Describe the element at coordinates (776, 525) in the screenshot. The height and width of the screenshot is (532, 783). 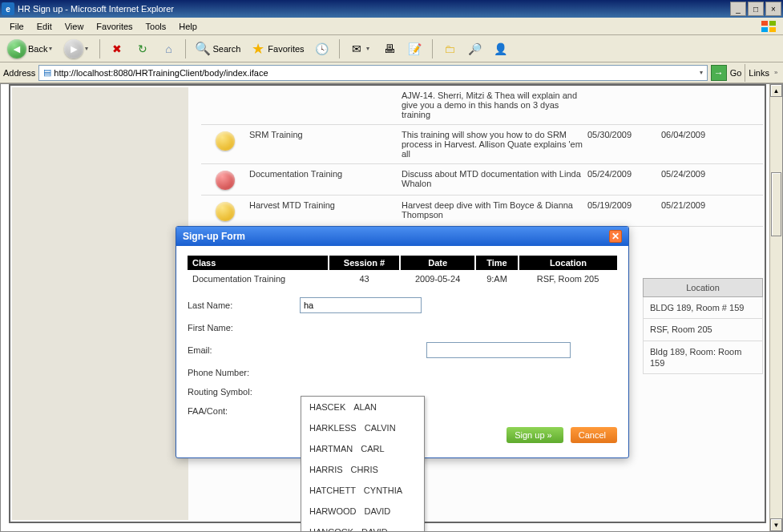
I see `scroll-down-button: ▼` at that location.